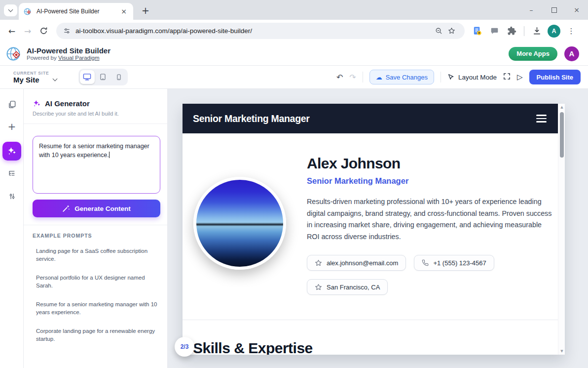  What do you see at coordinates (459, 77) in the screenshot?
I see `toolbar-actions: ↶ ↷ ☁ Save Changes Layout Mode ▷ Publish…` at bounding box center [459, 77].